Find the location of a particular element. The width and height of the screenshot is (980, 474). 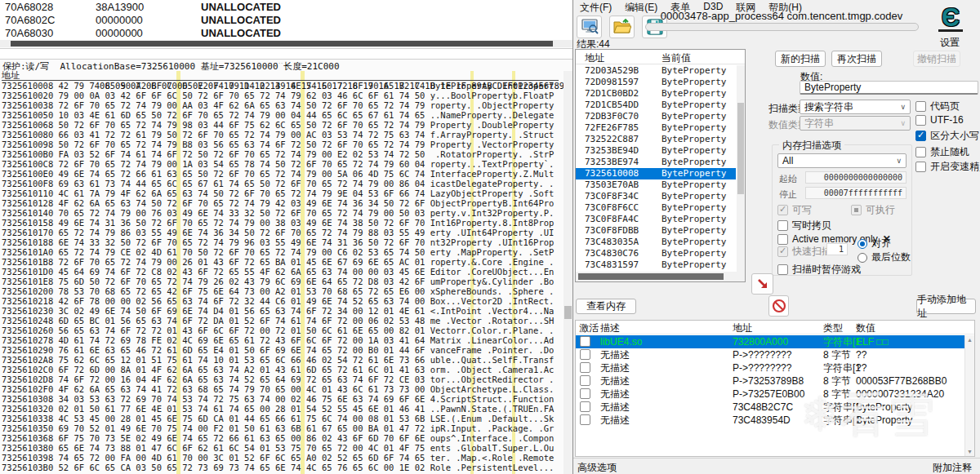

hex-row: 73256101E8 75 6D 50 72 6F 70 65 72 74 79… is located at coordinates (283, 281).